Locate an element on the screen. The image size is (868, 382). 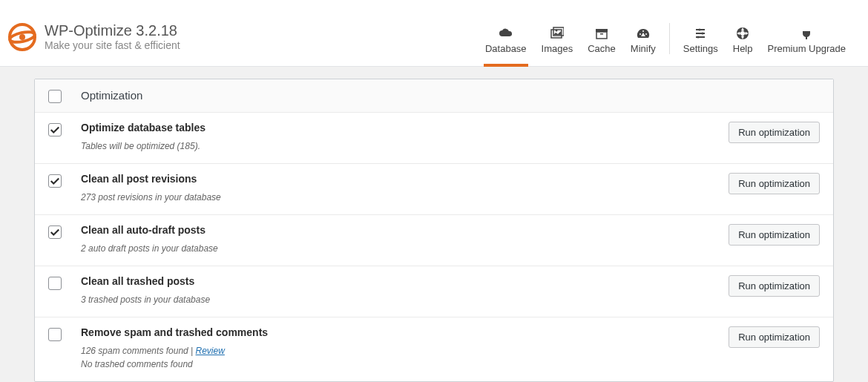
optimization-title: Optimize database tables is located at coordinates (391, 128).